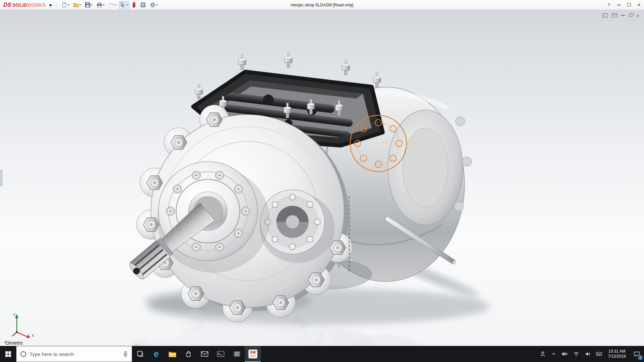 The image size is (644, 362). I want to click on maximize-icon, so click(629, 5).